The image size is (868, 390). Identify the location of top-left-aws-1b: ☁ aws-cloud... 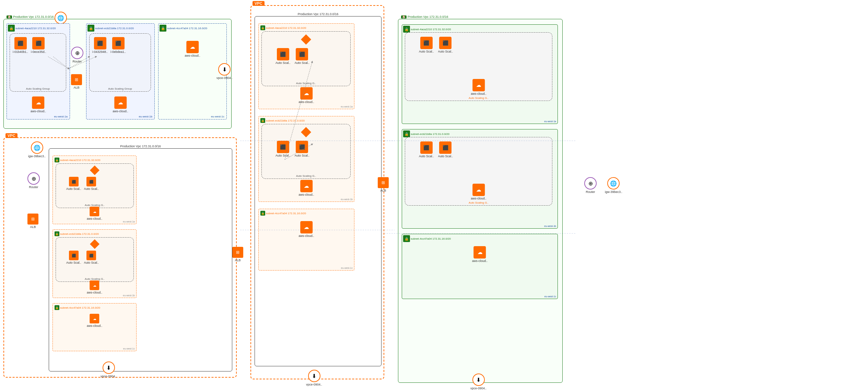
(120, 105).